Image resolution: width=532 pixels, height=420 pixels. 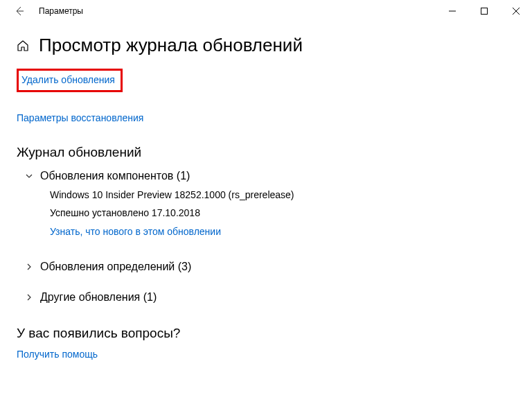 I want to click on back-arrow-icon, so click(x=19, y=11).